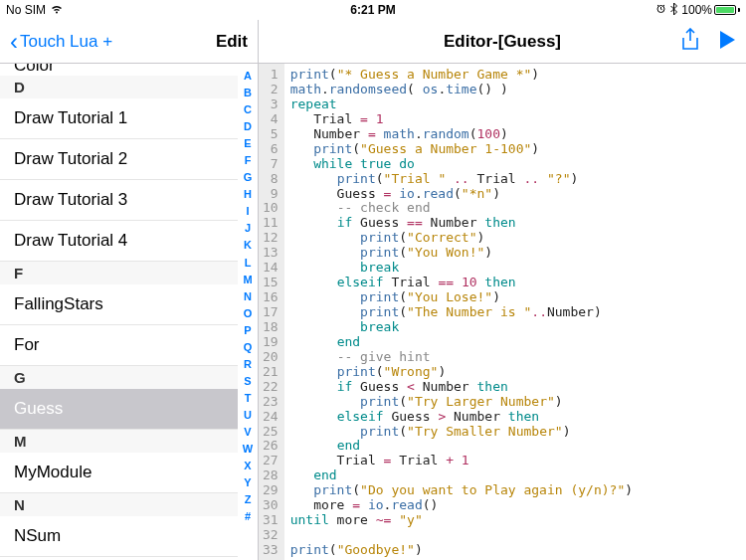 The image size is (746, 560). What do you see at coordinates (462, 165) in the screenshot?
I see `code-line: while true do` at bounding box center [462, 165].